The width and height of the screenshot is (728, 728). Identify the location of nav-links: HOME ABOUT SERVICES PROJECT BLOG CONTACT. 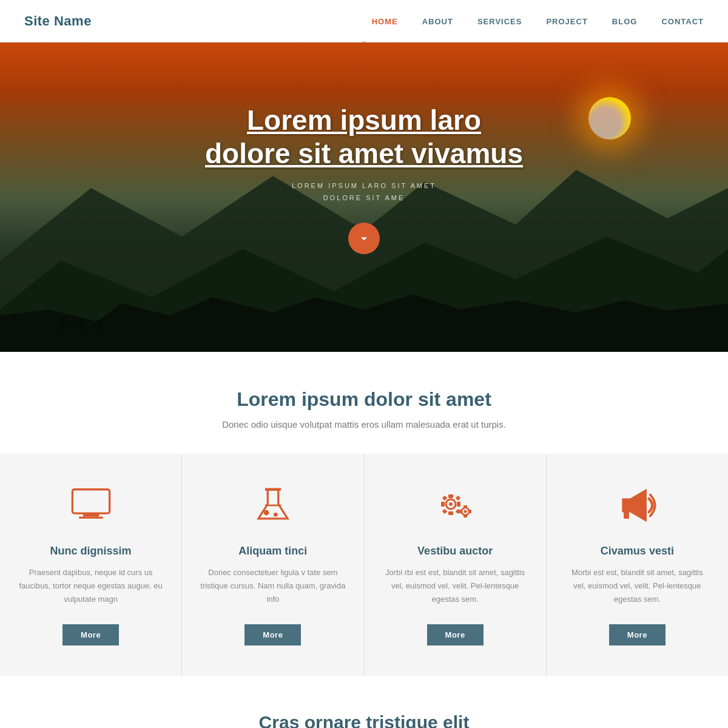
(538, 21).